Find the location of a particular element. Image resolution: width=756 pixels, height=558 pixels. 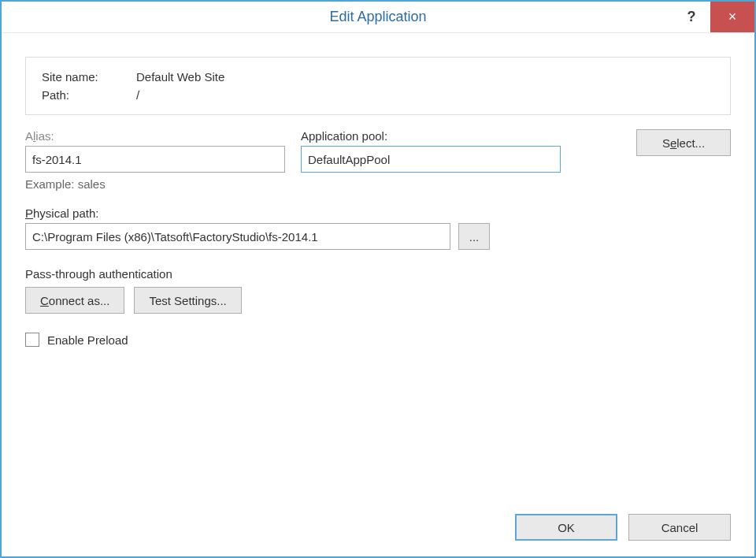

dialog-title: Edit Application is located at coordinates (378, 17).